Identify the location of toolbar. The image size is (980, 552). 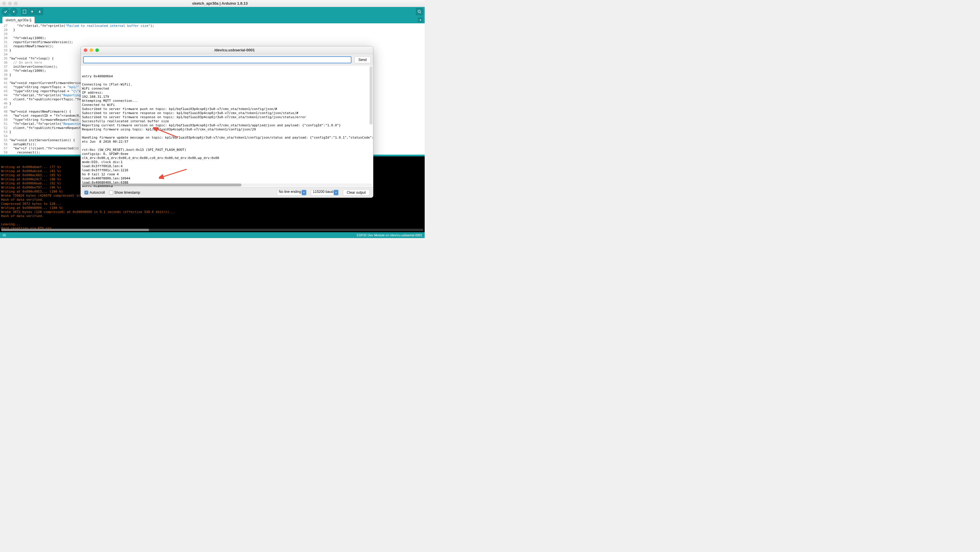
(212, 11).